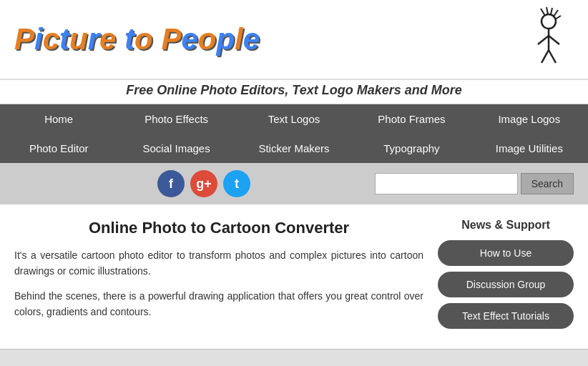 The image size is (588, 366). I want to click on nav-item-photo-editor: Photo Editor, so click(59, 149).